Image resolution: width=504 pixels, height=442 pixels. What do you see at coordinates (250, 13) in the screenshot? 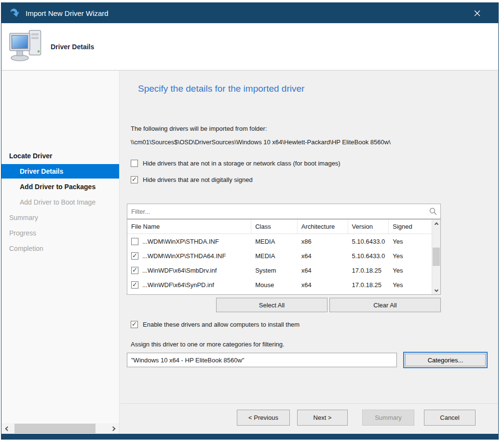
I see `titlebar: Import New Driver Wizard` at bounding box center [250, 13].